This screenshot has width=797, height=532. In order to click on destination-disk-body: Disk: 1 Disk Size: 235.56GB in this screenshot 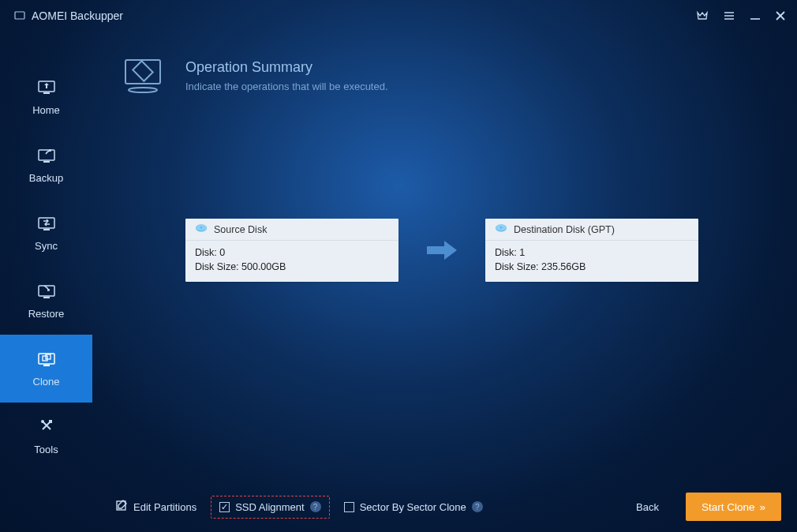, I will do `click(592, 261)`.